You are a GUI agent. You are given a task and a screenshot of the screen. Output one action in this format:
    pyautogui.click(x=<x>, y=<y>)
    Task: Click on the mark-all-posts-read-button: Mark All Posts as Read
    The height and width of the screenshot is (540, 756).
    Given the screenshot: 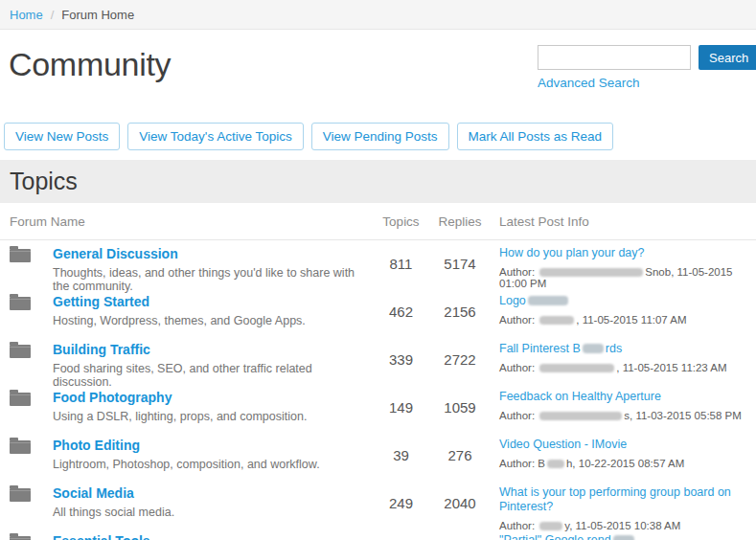 What is the action you would take?
    pyautogui.click(x=536, y=136)
    